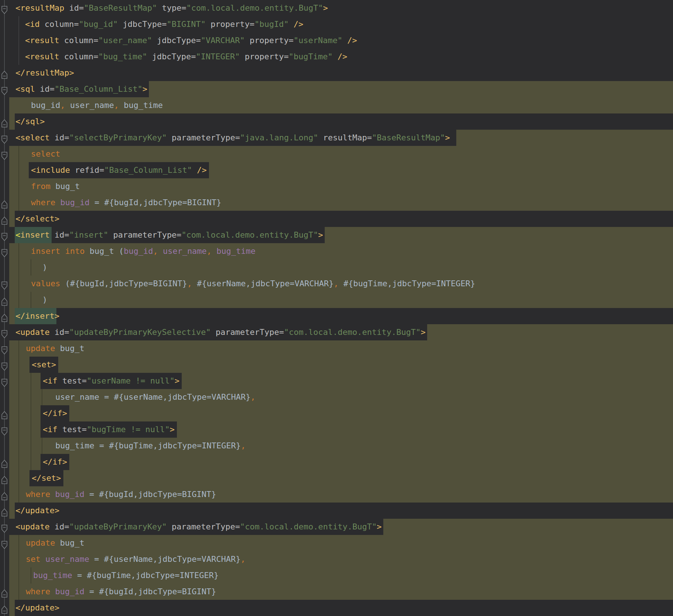 Image resolution: width=673 pixels, height=616 pixels. Describe the element at coordinates (336, 316) in the screenshot. I see `code-line: </insert>` at that location.